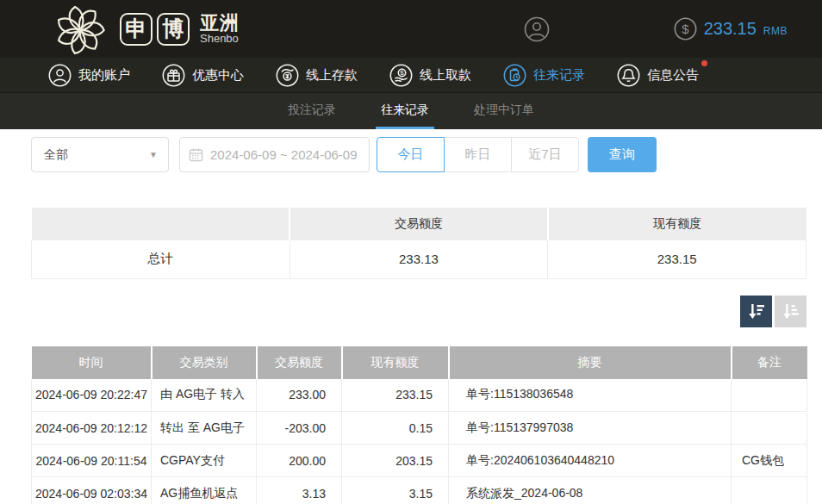 This screenshot has width=822, height=504. What do you see at coordinates (80, 30) in the screenshot?
I see `lotus-flower-icon` at bounding box center [80, 30].